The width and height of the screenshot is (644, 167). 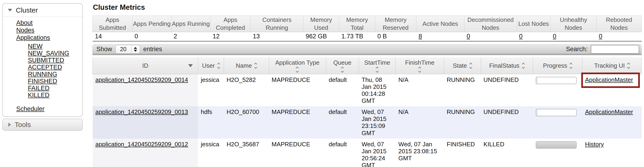 I want to click on stepper-icon, so click(x=136, y=49).